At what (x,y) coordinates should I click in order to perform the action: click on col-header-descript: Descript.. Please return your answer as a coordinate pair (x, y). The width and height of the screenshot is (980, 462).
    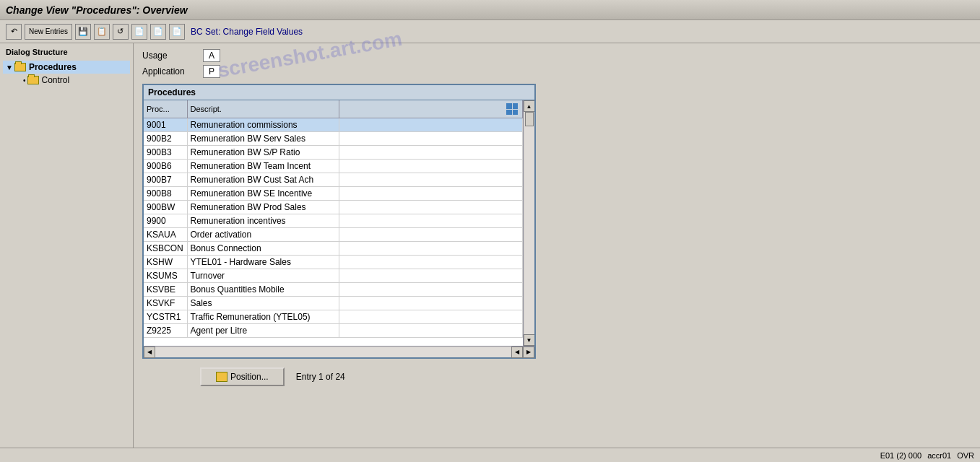
    Looking at the image, I should click on (263, 110).